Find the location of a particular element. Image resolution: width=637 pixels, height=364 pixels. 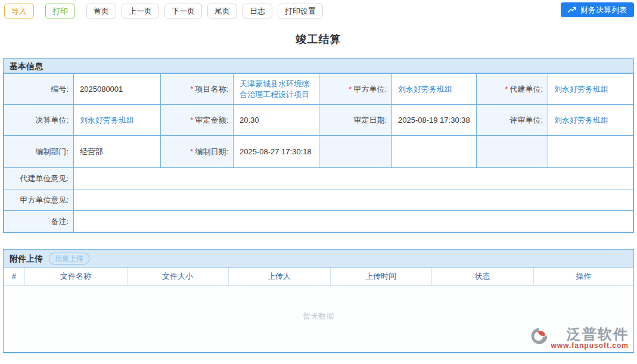

fanpu-watermark: 泛普软件 www.fanpusoft.com is located at coordinates (579, 338).